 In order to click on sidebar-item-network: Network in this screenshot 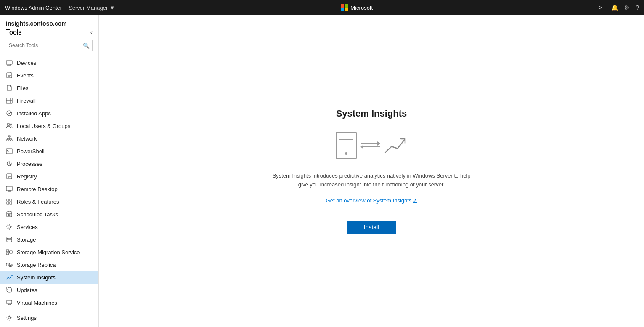, I will do `click(49, 138)`.